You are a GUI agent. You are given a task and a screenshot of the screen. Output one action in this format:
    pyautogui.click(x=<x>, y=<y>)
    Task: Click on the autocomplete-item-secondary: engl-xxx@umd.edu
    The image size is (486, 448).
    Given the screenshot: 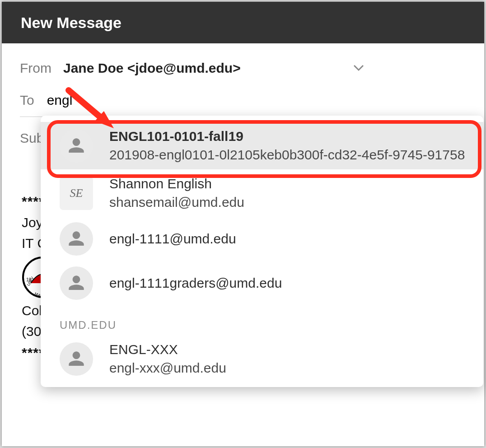 What is the action you would take?
    pyautogui.click(x=168, y=369)
    